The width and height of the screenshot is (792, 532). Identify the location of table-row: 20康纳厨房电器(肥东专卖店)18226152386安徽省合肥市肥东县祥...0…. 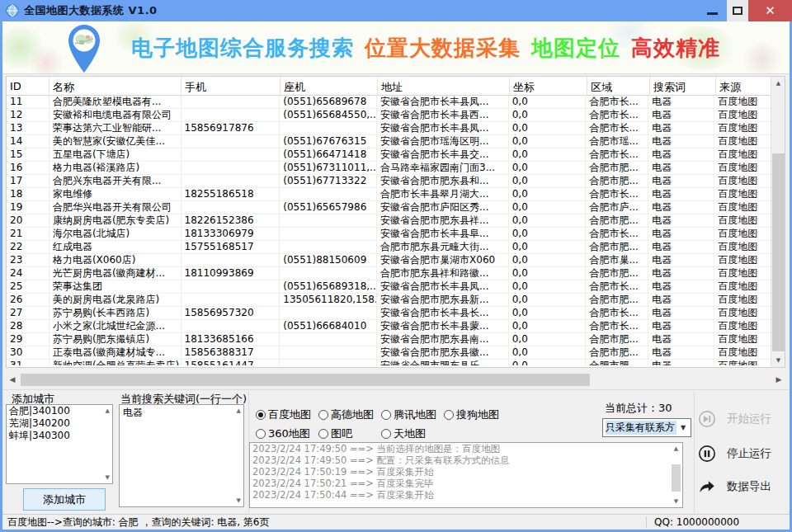
(389, 221).